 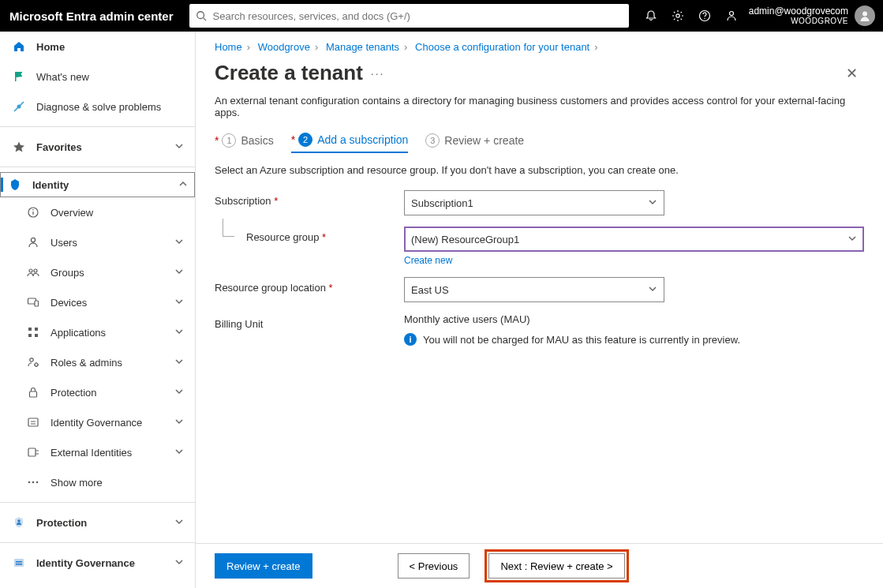 I want to click on nav-idgov: Identity Governance, so click(x=98, y=563).